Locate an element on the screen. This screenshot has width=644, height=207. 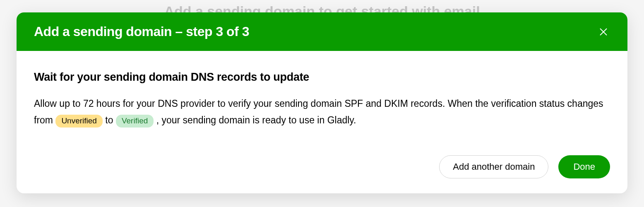
body-heading: Wait for your sending domain DNS records… is located at coordinates (322, 77).